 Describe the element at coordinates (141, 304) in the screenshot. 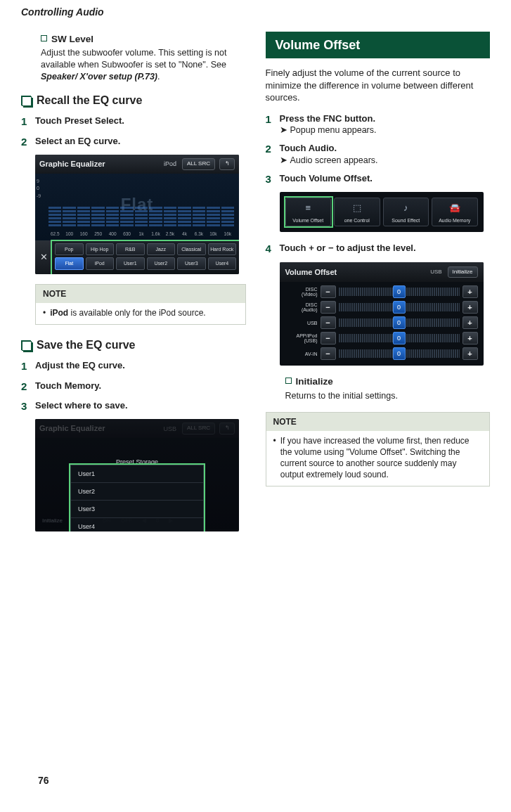

I see `note-box: NOTE • iPod is available only for the iP…` at that location.